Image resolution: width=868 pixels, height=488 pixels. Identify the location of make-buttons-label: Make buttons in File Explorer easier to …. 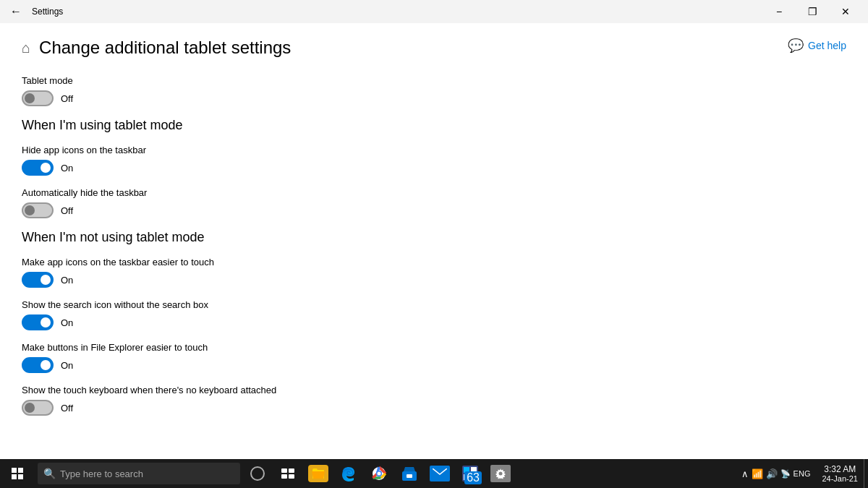
(434, 347).